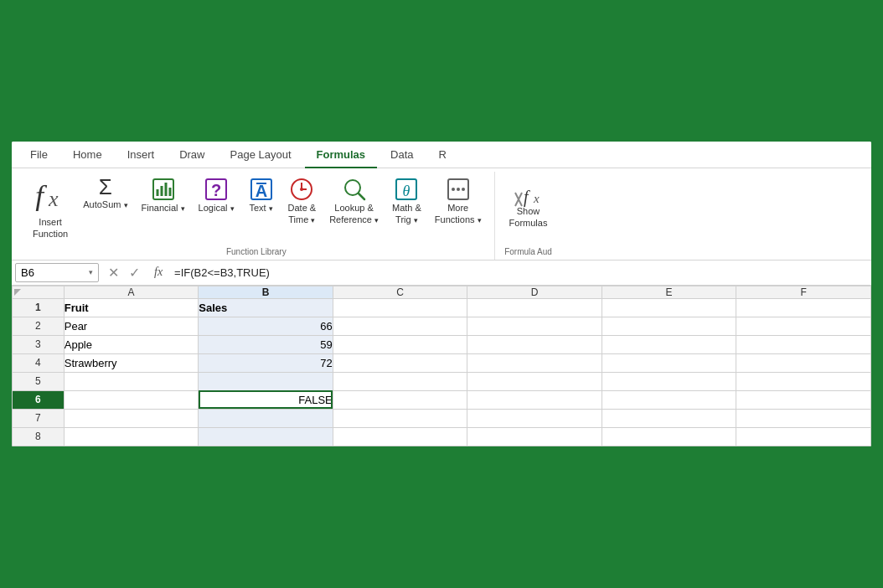 This screenshot has height=588, width=883. I want to click on cell-b3: 59, so click(266, 344).